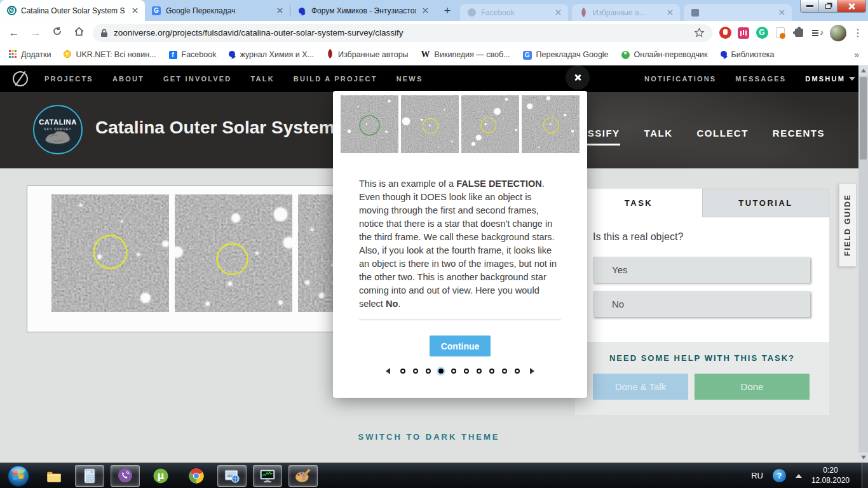 This screenshot has height=488, width=868. Describe the element at coordinates (578, 78) in the screenshot. I see `modal-close-button` at that location.